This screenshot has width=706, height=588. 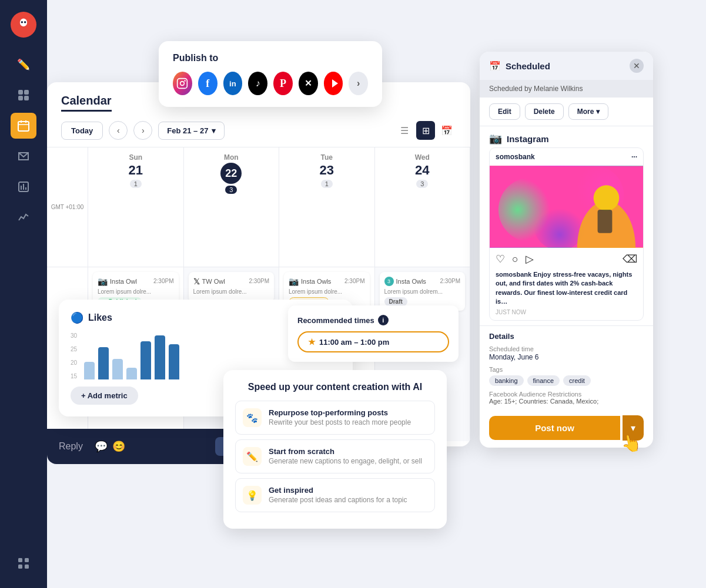 I want to click on tags-row: Tags banking finance credit, so click(x=567, y=376).